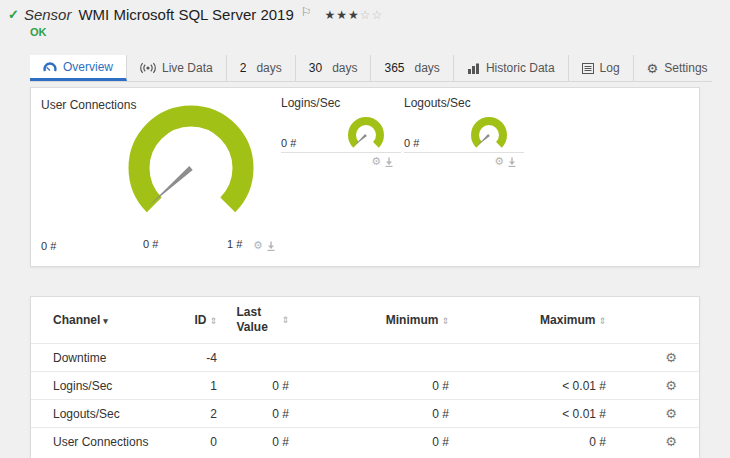 The width and height of the screenshot is (730, 458). Describe the element at coordinates (354, 15) in the screenshot. I see `priority-stars: ★★★☆☆` at that location.